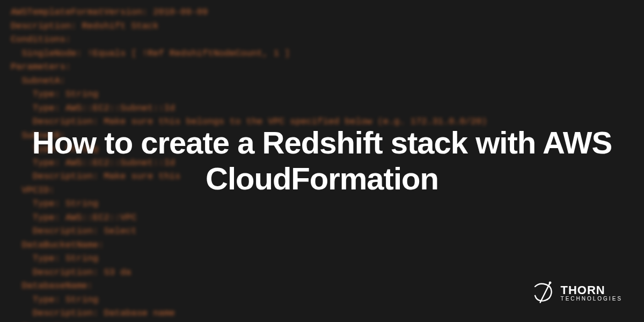 Image resolution: width=644 pixels, height=322 pixels. I want to click on thorn-logo-icon, so click(544, 293).